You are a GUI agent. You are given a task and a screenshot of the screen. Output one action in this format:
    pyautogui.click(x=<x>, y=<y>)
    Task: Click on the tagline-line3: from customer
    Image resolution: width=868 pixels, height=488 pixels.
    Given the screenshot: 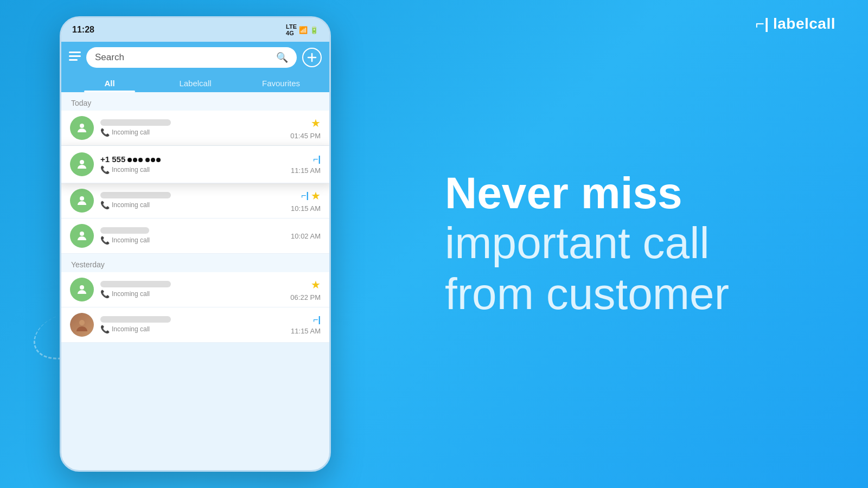 What is the action you would take?
    pyautogui.click(x=635, y=294)
    